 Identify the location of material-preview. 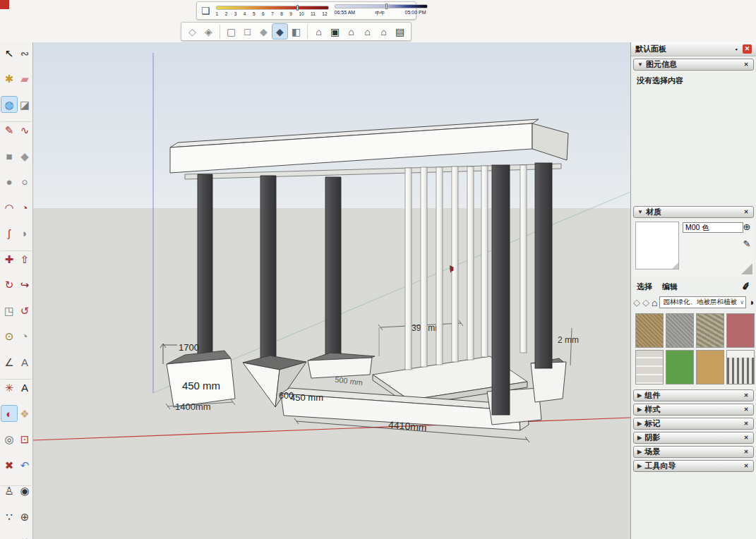
(657, 246).